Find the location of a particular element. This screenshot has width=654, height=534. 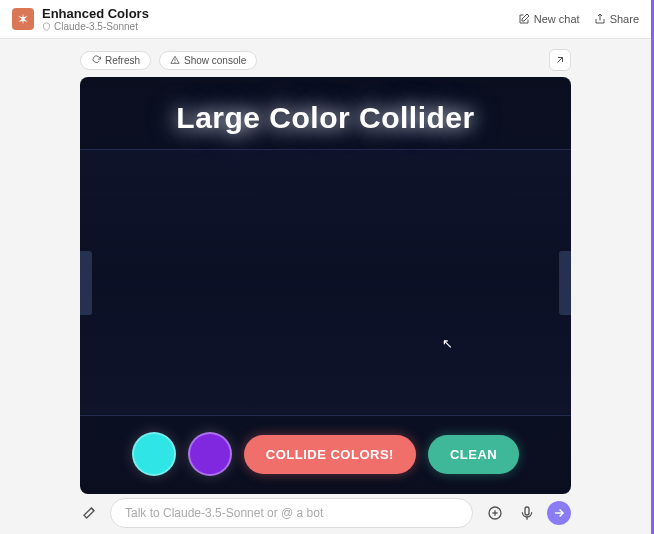

share-icon is located at coordinates (600, 19).